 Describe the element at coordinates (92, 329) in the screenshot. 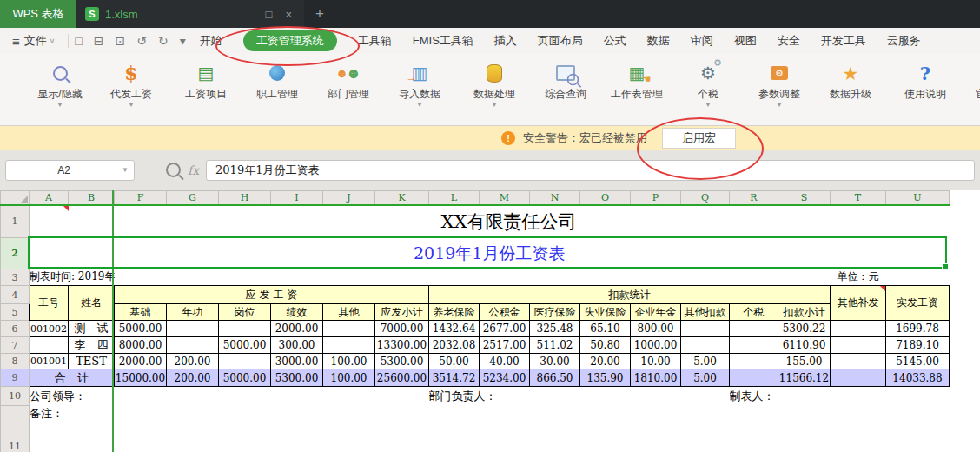

I see `cell-emp-name: 测 试` at that location.